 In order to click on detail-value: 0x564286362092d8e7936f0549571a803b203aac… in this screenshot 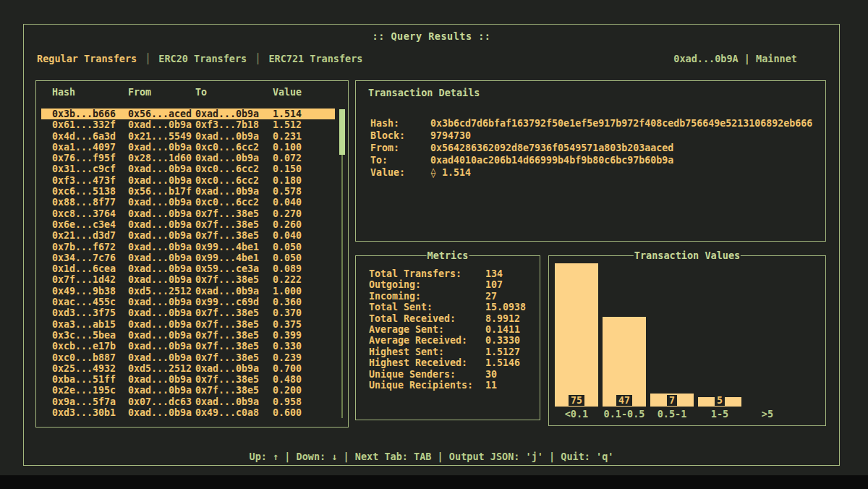, I will do `click(552, 148)`.